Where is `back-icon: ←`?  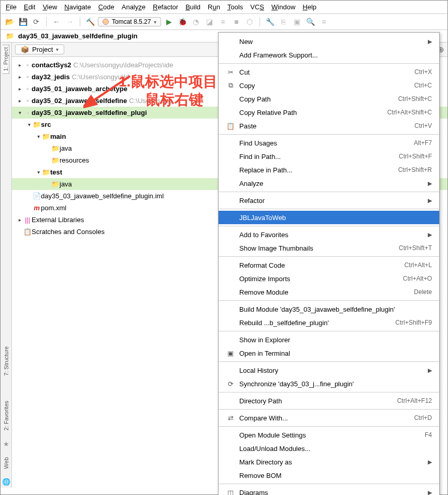 back-icon: ← is located at coordinates (56, 22).